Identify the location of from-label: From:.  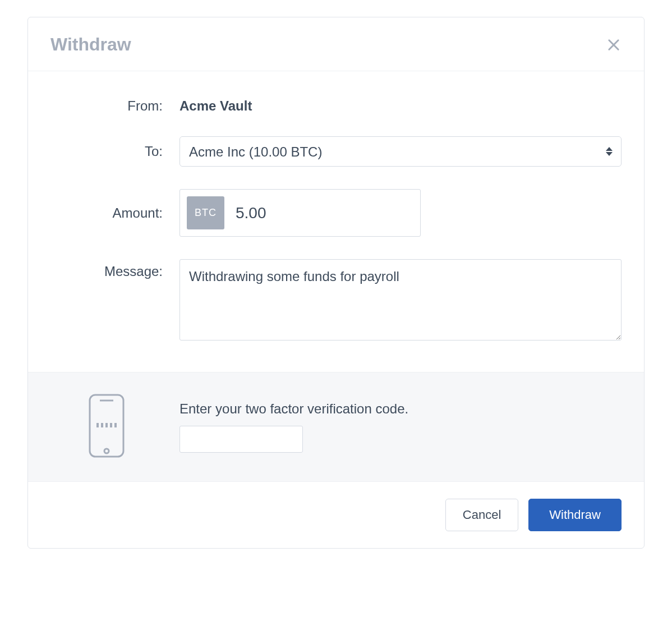
(115, 104).